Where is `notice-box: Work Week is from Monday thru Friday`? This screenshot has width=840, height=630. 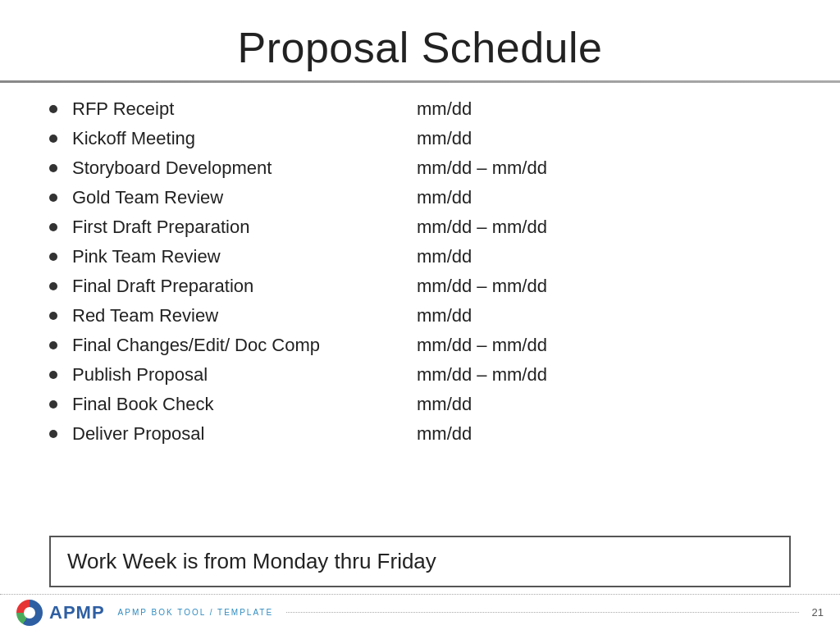 notice-box: Work Week is from Monday thru Friday is located at coordinates (420, 561).